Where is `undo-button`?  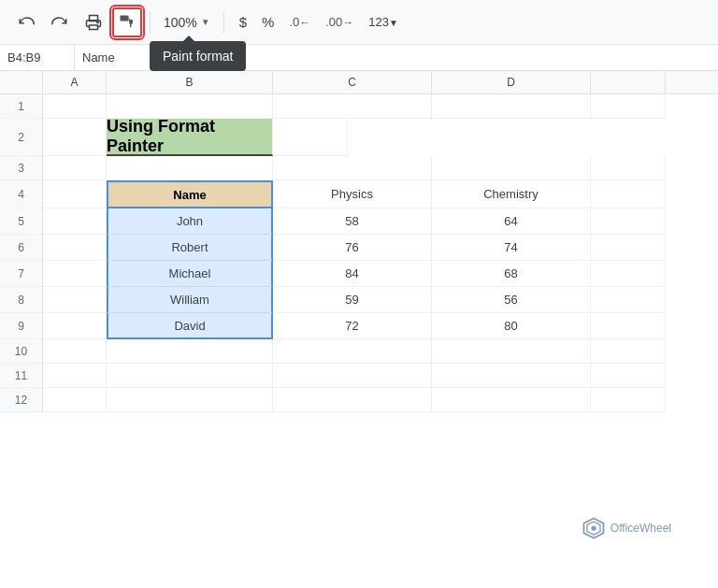
undo-button is located at coordinates (26, 22).